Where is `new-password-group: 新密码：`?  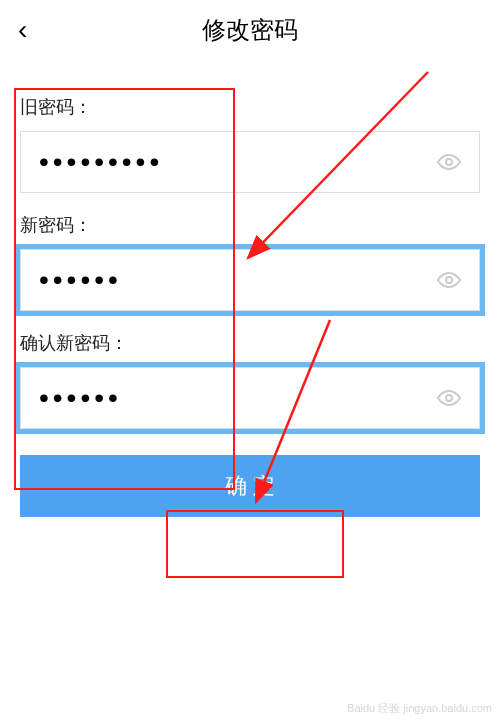
new-password-group: 新密码： is located at coordinates (250, 262).